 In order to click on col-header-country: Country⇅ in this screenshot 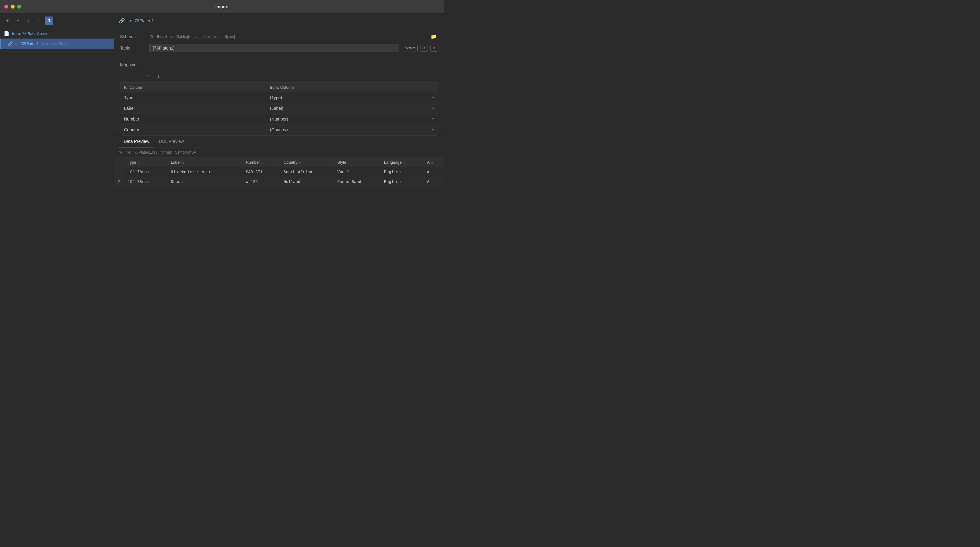, I will do `click(307, 162)`.